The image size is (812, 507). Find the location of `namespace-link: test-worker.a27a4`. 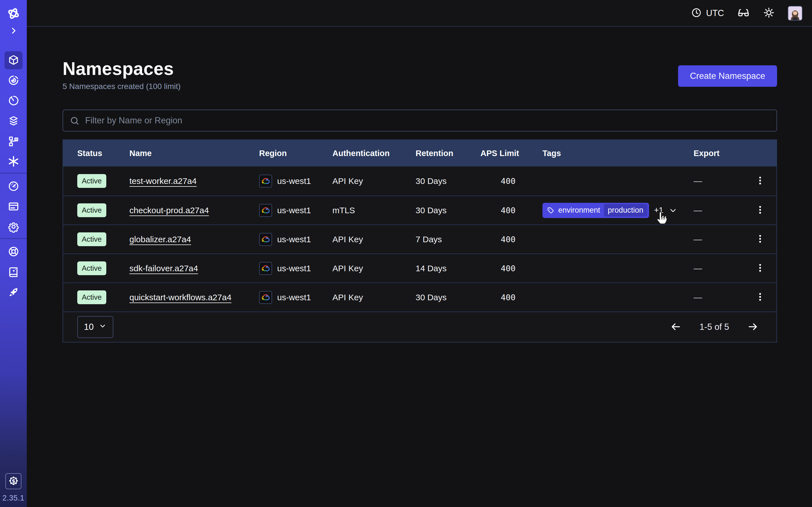

namespace-link: test-worker.a27a4 is located at coordinates (163, 181).